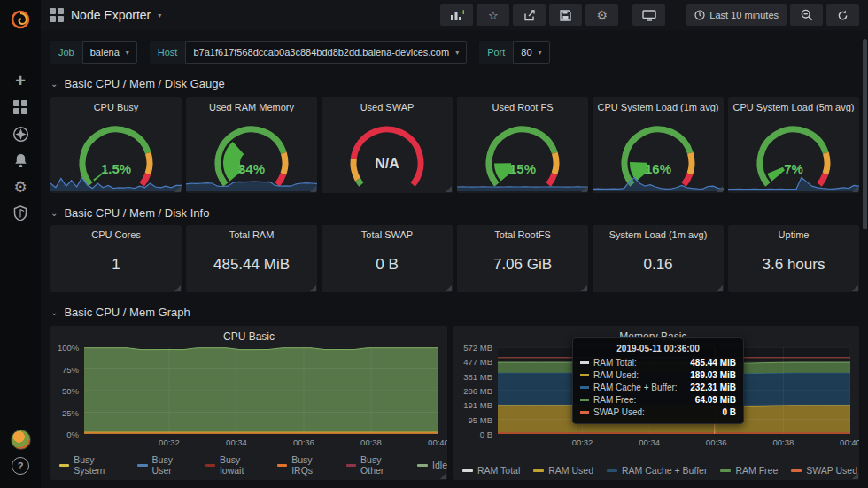 This screenshot has width=868, height=488. Describe the element at coordinates (824, 470) in the screenshot. I see `legend-item: SWAP Used` at that location.